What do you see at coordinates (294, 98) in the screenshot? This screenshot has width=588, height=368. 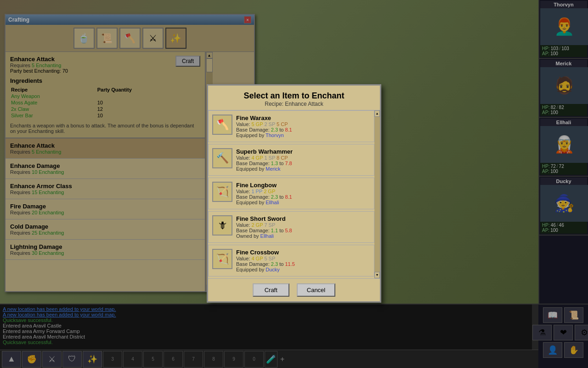 I see `enchant-modal-header: Select an Item to Enchant Recipe: Enhanc…` at bounding box center [294, 98].